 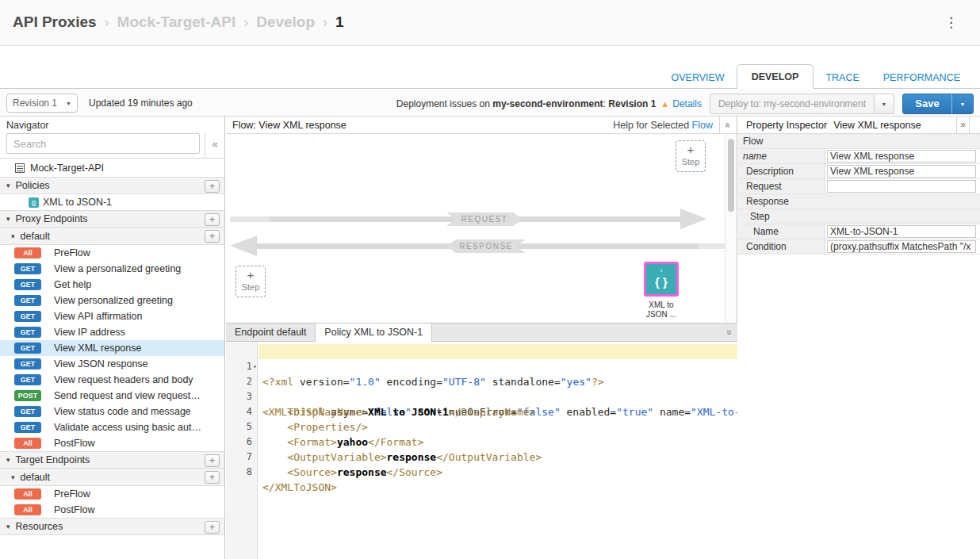 What do you see at coordinates (28, 253) in the screenshot?
I see `method-badge: All` at bounding box center [28, 253].